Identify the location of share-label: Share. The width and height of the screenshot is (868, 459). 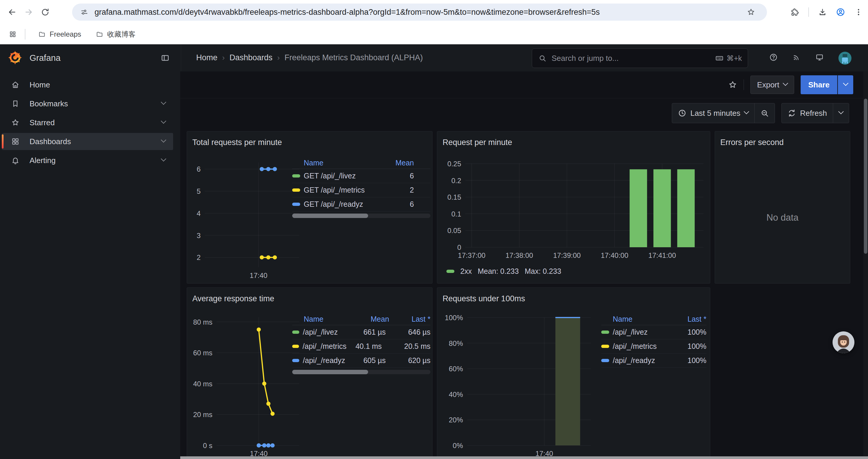
(819, 85).